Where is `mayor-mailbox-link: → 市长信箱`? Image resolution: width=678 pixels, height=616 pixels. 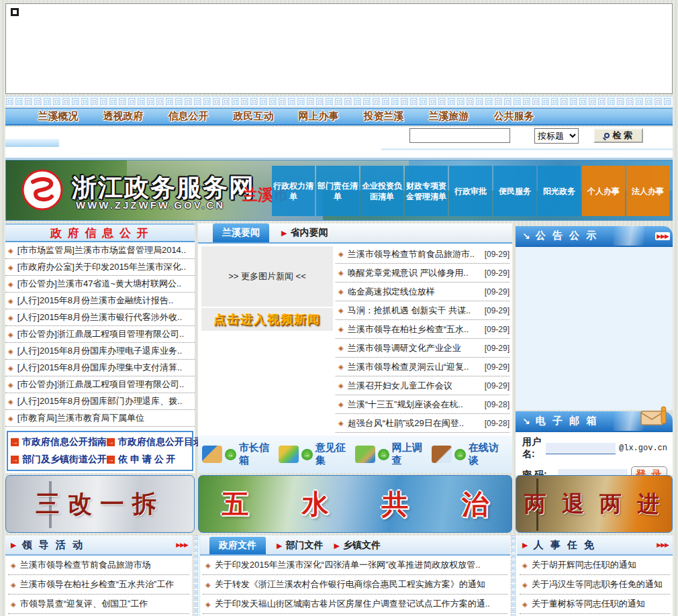
mayor-mailbox-link: → 市长信箱 is located at coordinates (240, 454).